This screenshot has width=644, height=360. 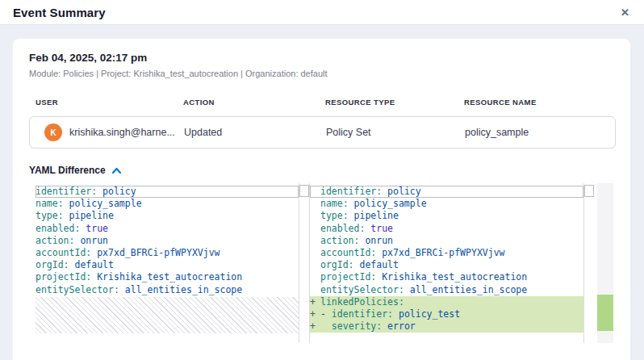 What do you see at coordinates (116, 171) in the screenshot?
I see `chevron-up-icon` at bounding box center [116, 171].